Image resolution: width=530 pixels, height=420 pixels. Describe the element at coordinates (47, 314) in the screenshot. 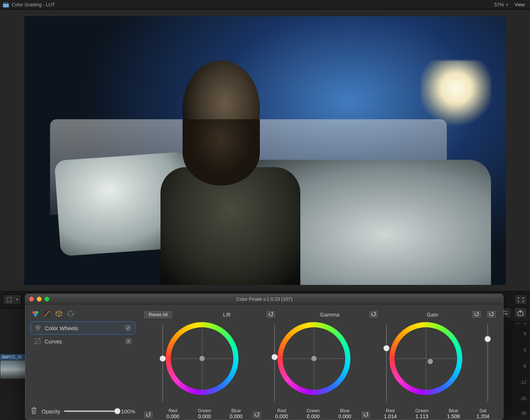

I see `curves-mode-icon` at that location.